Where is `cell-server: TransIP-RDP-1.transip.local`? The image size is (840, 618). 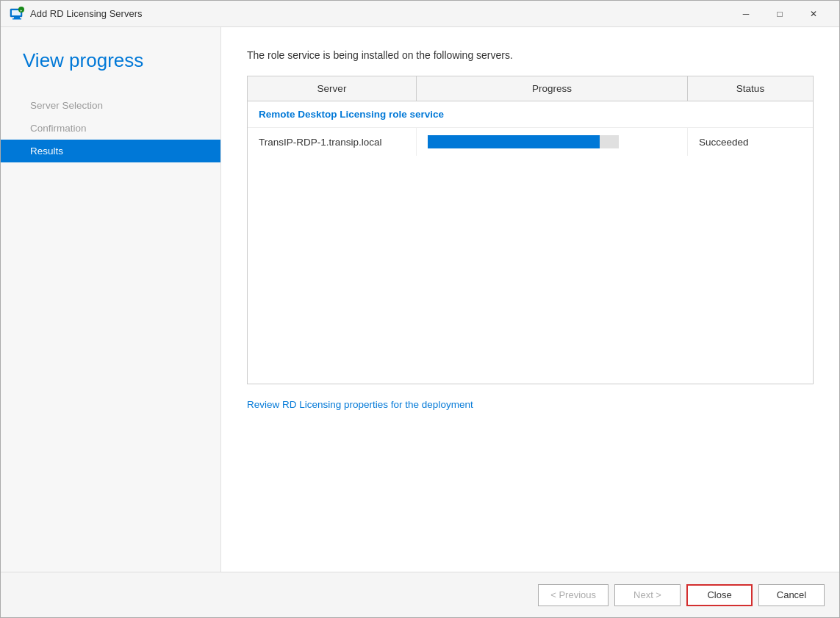
cell-server: TransIP-RDP-1.transip.local is located at coordinates (332, 142).